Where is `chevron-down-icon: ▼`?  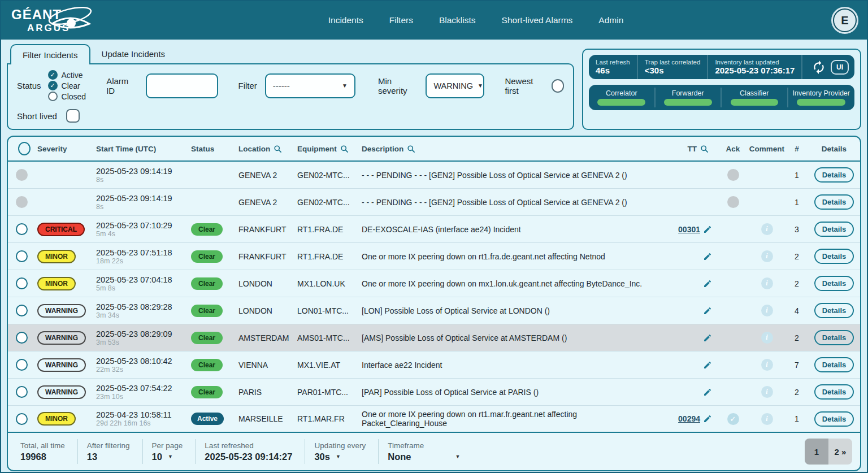 chevron-down-icon: ▼ is located at coordinates (338, 457).